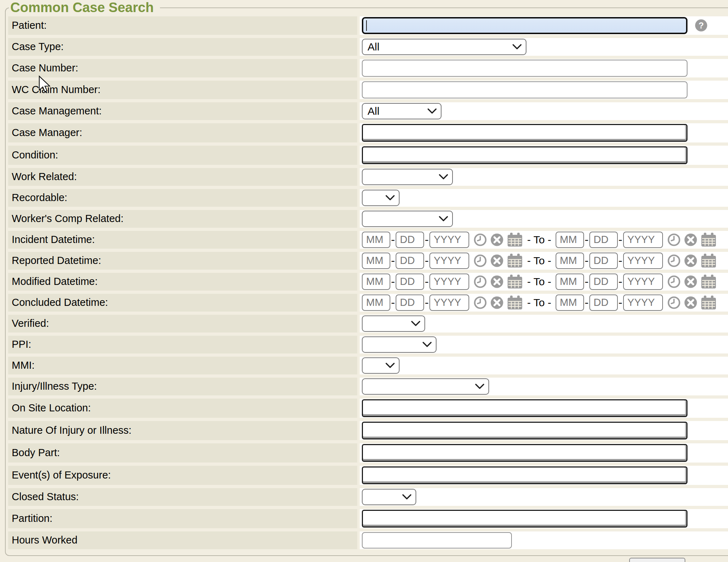 The width and height of the screenshot is (728, 562). What do you see at coordinates (643, 282) in the screenshot?
I see `modified_datetime-to-year-input` at bounding box center [643, 282].